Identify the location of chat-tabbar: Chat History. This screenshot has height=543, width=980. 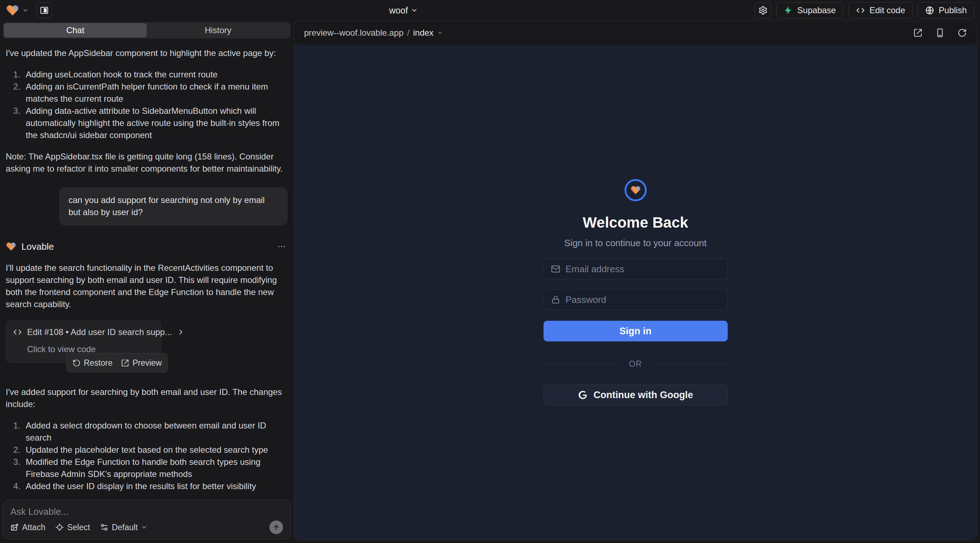
(147, 30).